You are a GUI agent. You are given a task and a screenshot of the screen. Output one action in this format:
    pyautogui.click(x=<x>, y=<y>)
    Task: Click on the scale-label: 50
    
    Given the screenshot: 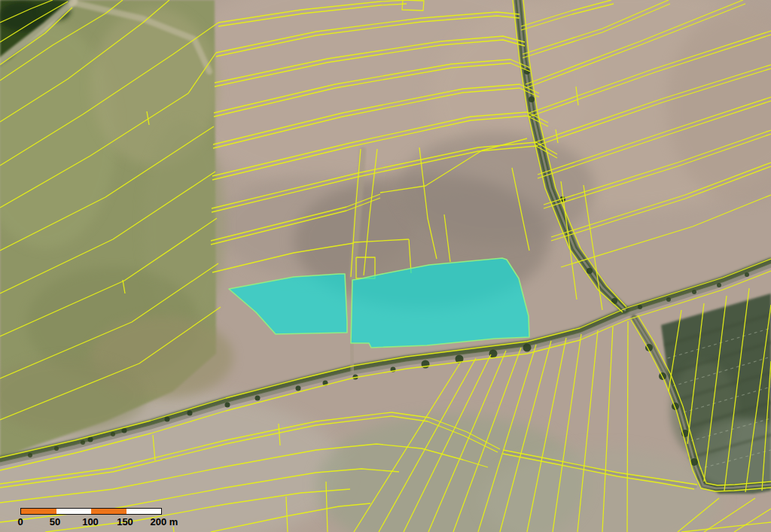 What is the action you would take?
    pyautogui.click(x=55, y=522)
    